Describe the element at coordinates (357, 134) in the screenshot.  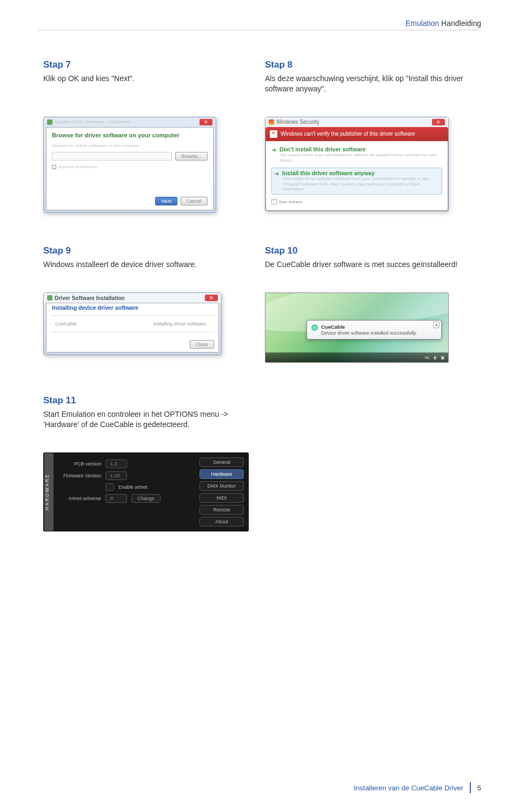
I see `security-warning-bar: Windows can't verify the publisher of th…` at that location.